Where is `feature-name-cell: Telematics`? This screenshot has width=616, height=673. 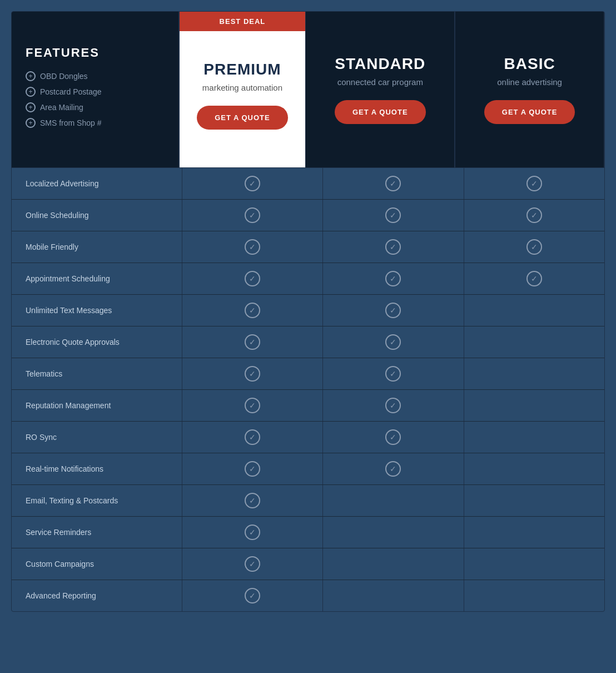
feature-name-cell: Telematics is located at coordinates (97, 374).